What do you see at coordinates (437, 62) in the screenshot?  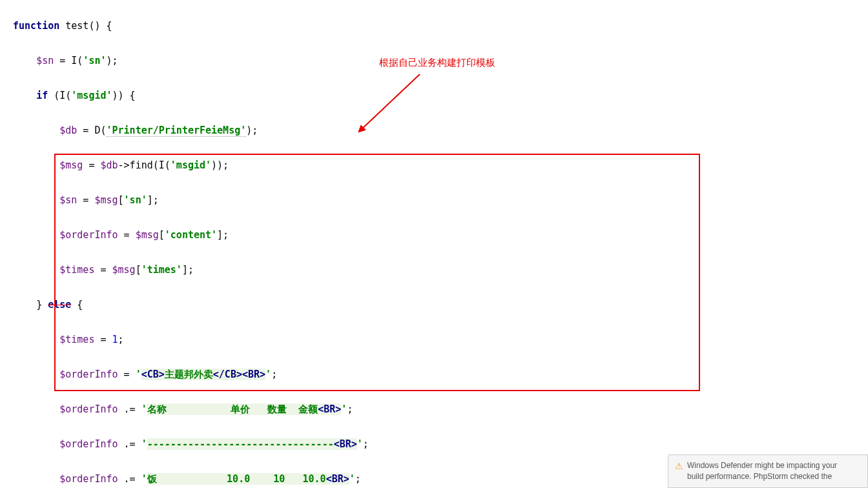 I see `annotation-text: 根据自己业务构建打印模板` at bounding box center [437, 62].